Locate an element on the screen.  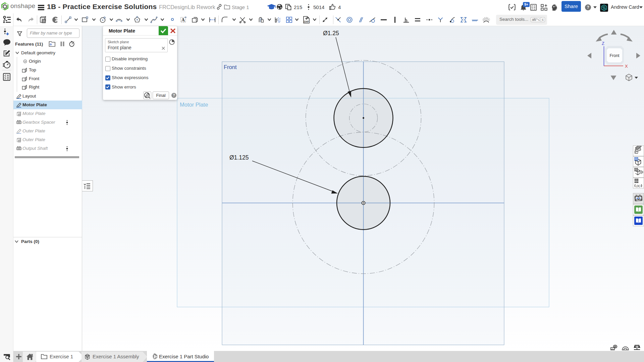
svg-text: A is located at coordinates (183, 20).